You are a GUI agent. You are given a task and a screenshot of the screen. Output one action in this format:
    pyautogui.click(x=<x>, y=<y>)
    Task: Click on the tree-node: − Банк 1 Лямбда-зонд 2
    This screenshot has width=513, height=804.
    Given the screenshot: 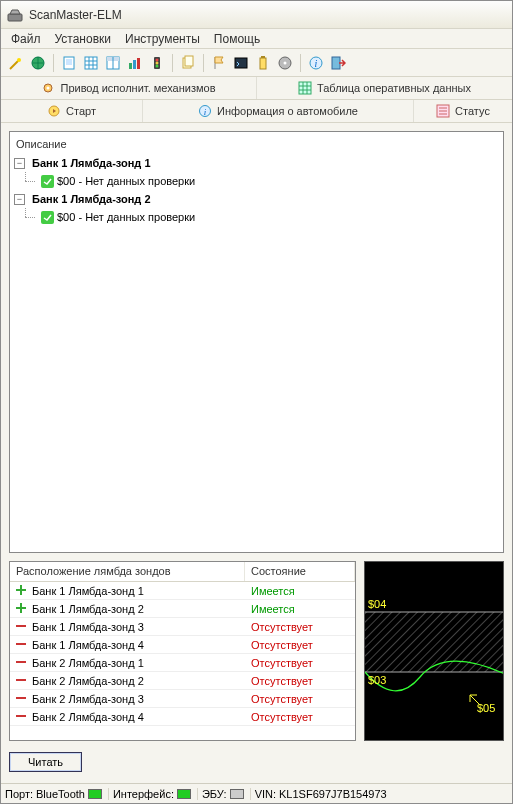 What is the action you would take?
    pyautogui.click(x=256, y=199)
    